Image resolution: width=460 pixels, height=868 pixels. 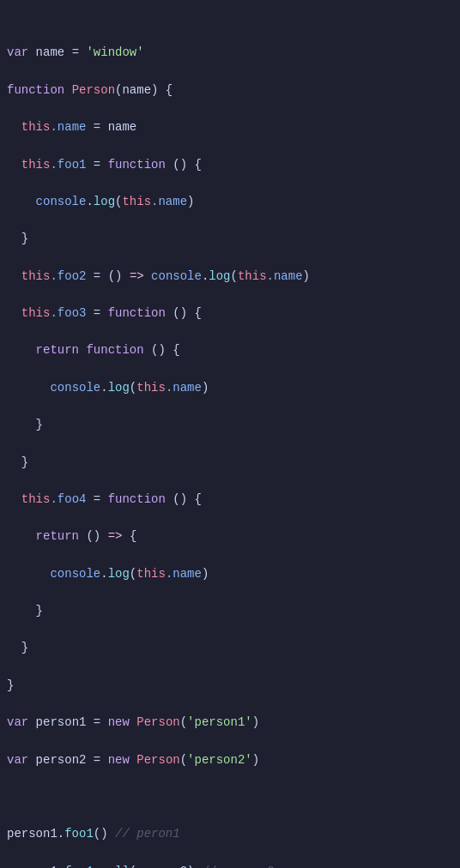 I want to click on line-19: var person1 = new Person('person1'), so click(x=230, y=723).